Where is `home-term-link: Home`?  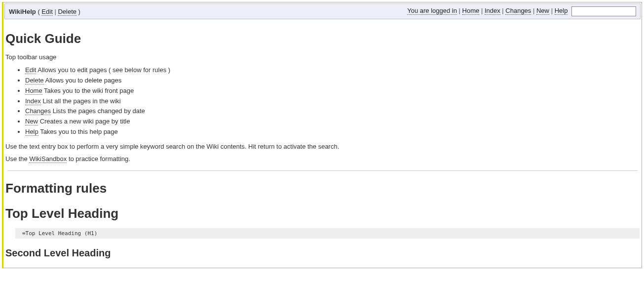 home-term-link: Home is located at coordinates (34, 91).